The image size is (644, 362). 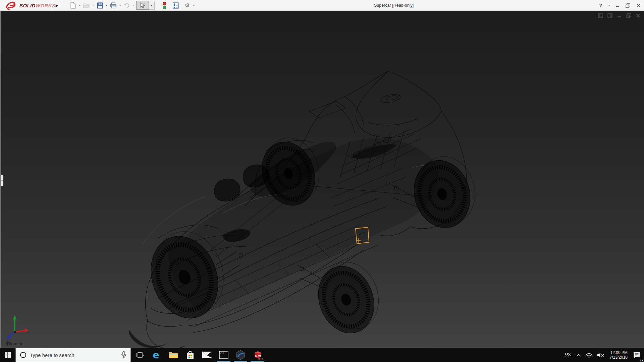 I want to click on store-icon, so click(x=190, y=355).